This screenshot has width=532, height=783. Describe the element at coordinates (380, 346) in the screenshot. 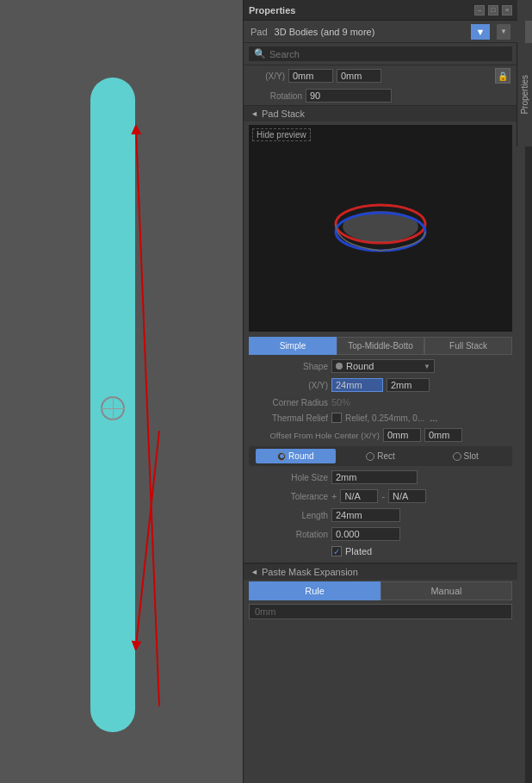

I see `stack-tab-row: Simple Top-Middle-Botto Full Stack` at that location.